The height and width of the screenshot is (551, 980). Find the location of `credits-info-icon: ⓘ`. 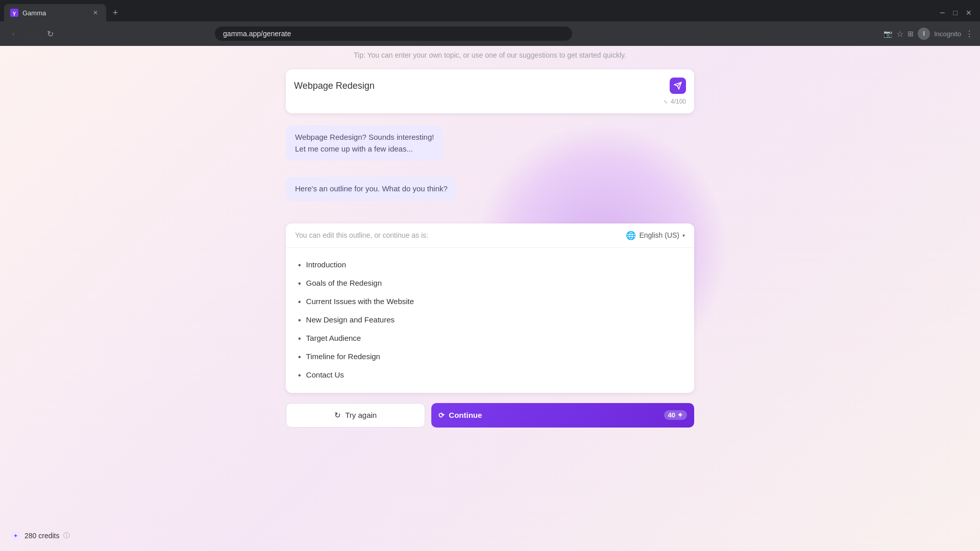

credits-info-icon: ⓘ is located at coordinates (66, 536).